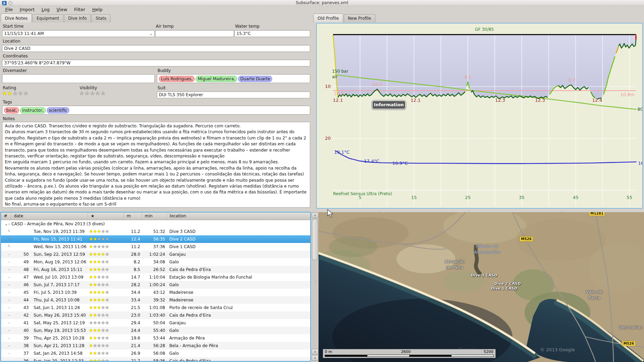 Image resolution: width=644 pixels, height=362 pixels. Describe the element at coordinates (631, 327) in the screenshot. I see `map-label-place: Sesmarias` at that location.